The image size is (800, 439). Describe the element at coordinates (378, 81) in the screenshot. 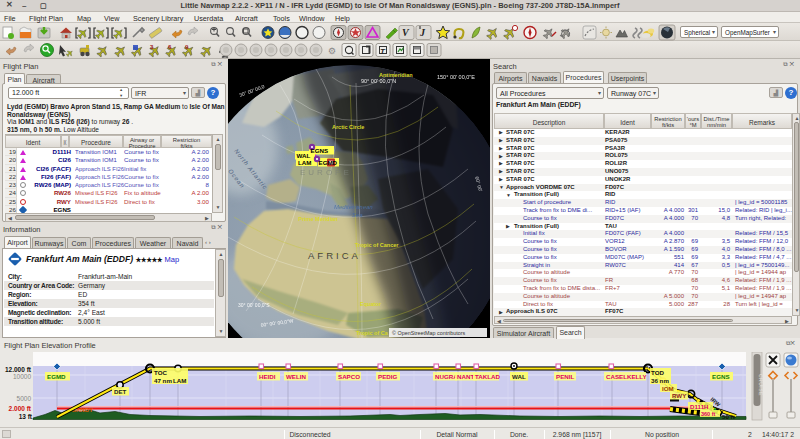

I see `svg-text: 90° 00' 00,0"N` at that location.